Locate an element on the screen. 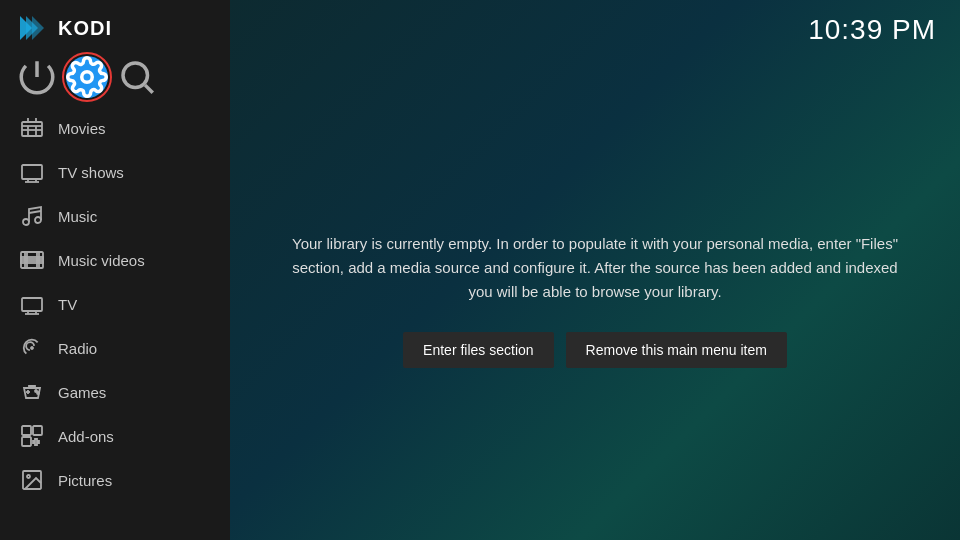  sidebar-item-tv-shows: TV shows is located at coordinates (115, 172).